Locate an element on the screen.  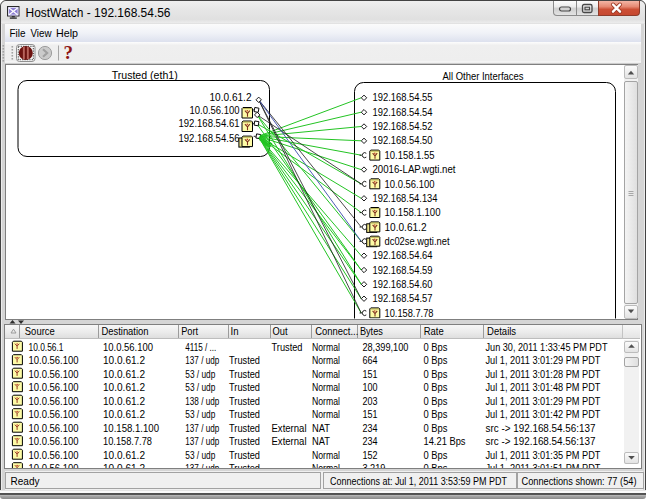
svg-text: 138 / udp is located at coordinates (202, 401).